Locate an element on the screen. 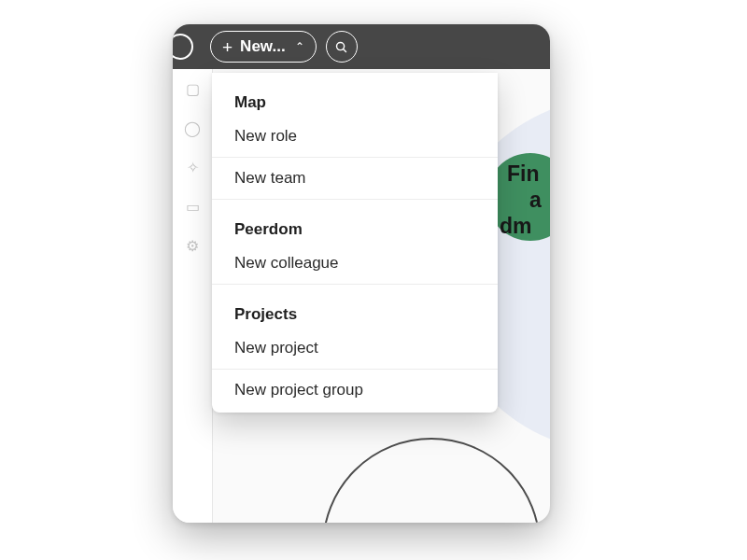  search-button is located at coordinates (342, 47).